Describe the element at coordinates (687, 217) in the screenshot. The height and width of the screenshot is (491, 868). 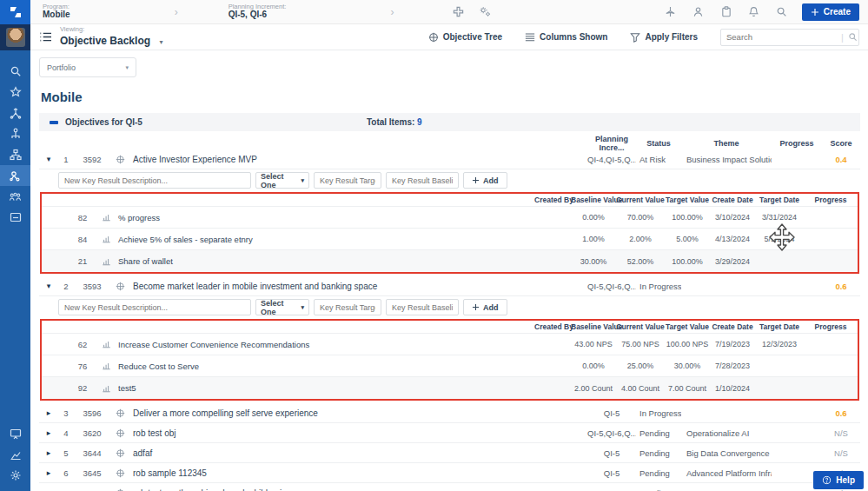
I see `target-value-cell: 100.00%` at that location.